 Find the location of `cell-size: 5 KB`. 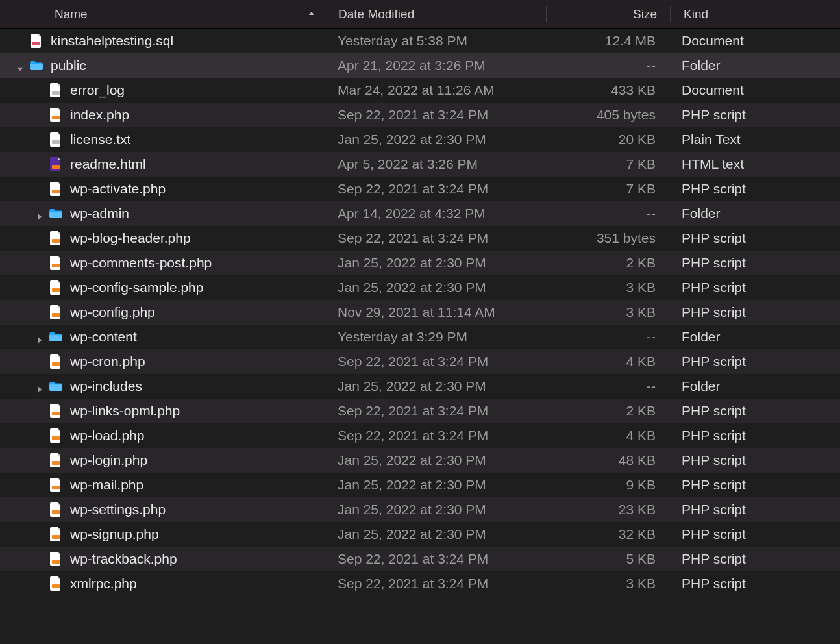

cell-size: 5 KB is located at coordinates (607, 559).